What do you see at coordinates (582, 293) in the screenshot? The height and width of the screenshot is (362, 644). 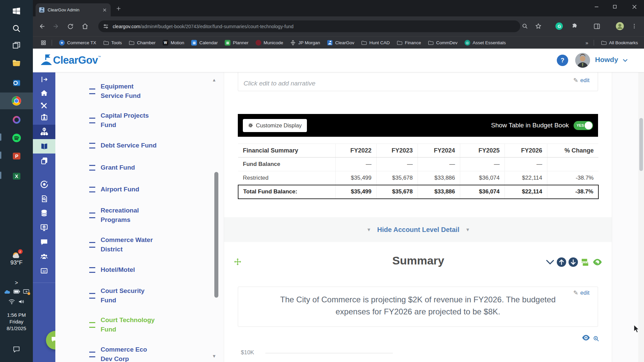 I see `edit-summary-button: ✎edit` at bounding box center [582, 293].